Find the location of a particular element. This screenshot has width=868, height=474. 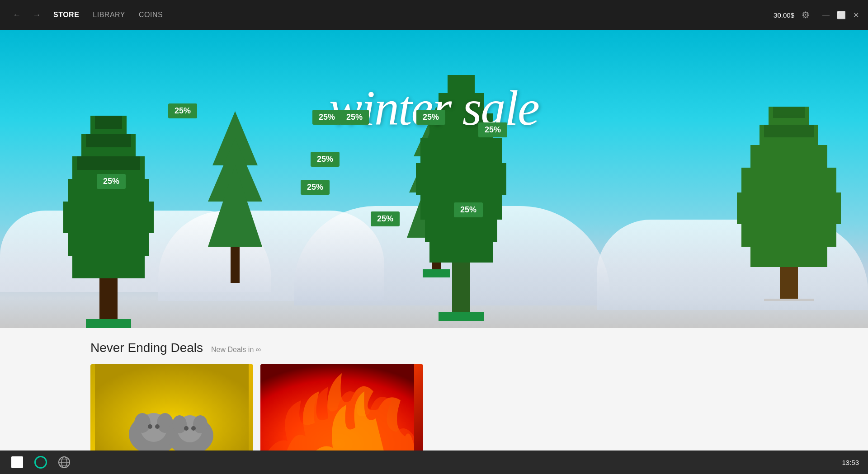

minimize-button: — is located at coordinates (826, 15).